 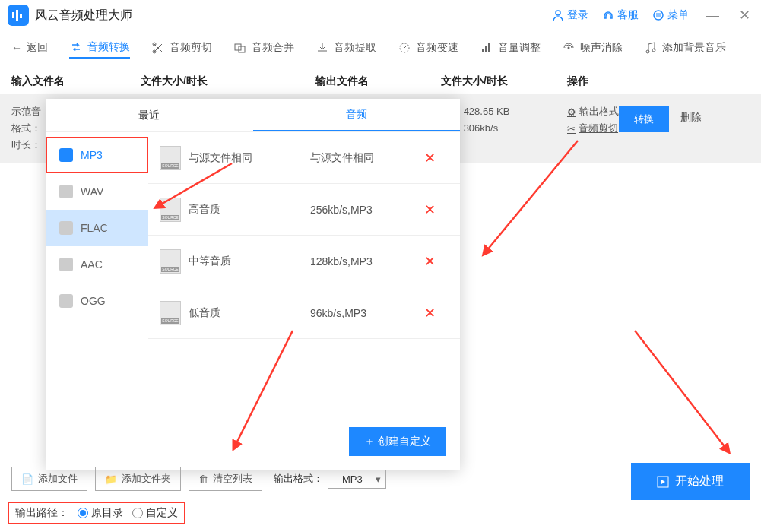 I want to click on extract-icon, so click(x=322, y=48).